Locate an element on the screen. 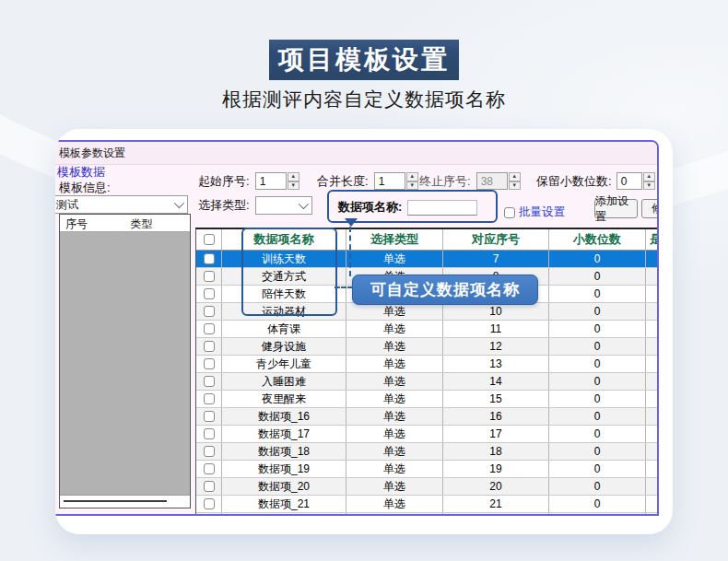 The width and height of the screenshot is (728, 561). header-serial: 对应序号 is located at coordinates (496, 240).